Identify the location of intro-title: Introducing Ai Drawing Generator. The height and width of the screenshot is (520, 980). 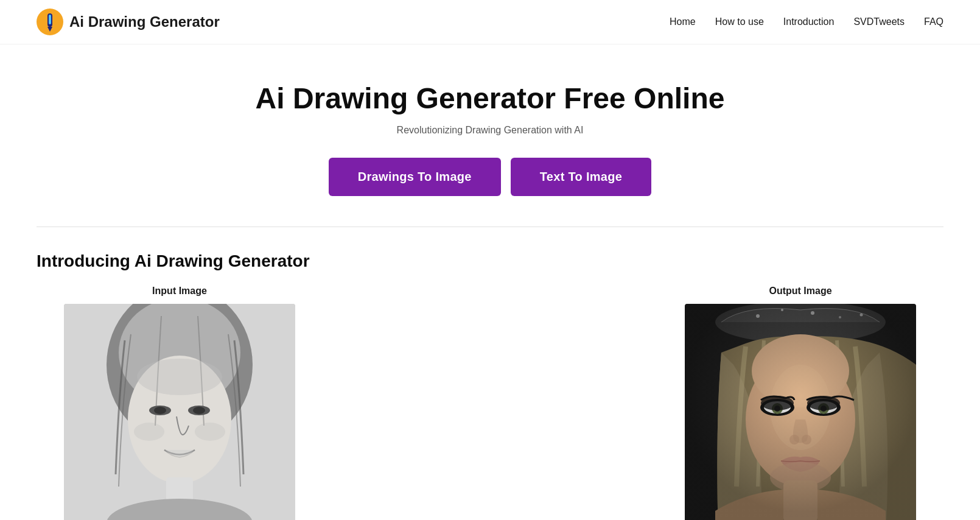
(490, 261).